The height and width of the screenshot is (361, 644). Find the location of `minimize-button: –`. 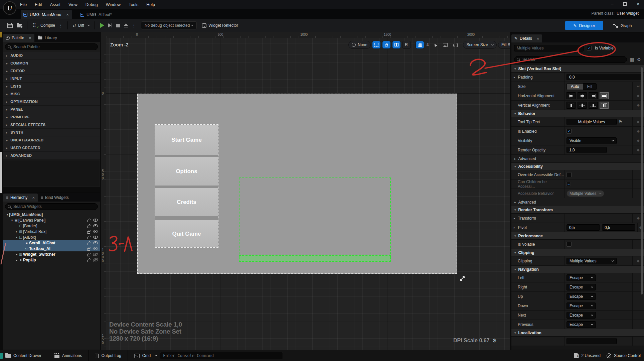

minimize-button: – is located at coordinates (612, 4).